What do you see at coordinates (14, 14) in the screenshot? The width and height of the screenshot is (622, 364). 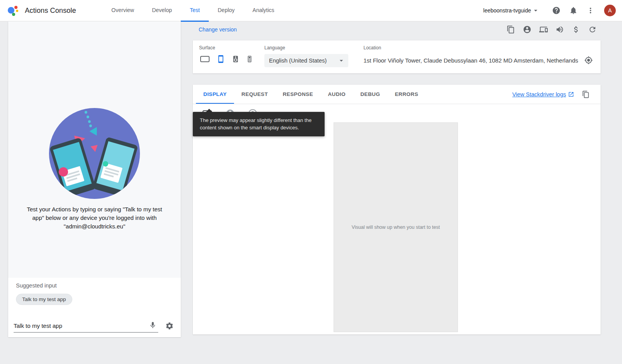 I see `logo-dot-green` at bounding box center [14, 14].